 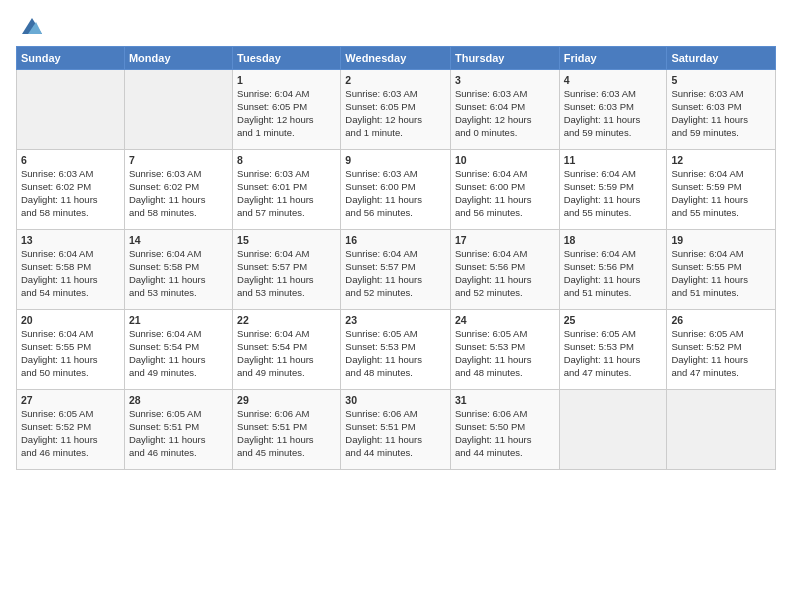 What do you see at coordinates (178, 190) in the screenshot?
I see `calendar-day-cell: 7Sunrise: 6:03 AMSunset: 6:02 PMDaylight…` at bounding box center [178, 190].